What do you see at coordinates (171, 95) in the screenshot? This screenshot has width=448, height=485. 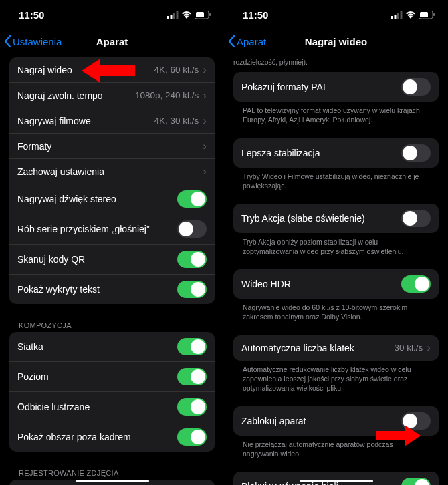 I see `row-right: 1080p, 240 kl./s›` at bounding box center [171, 95].